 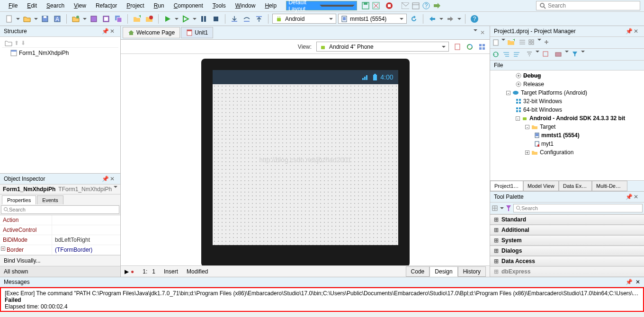 What do you see at coordinates (60, 240) in the screenshot?
I see `property-row: BiDiModebdLeftToRight` at bounding box center [60, 240].